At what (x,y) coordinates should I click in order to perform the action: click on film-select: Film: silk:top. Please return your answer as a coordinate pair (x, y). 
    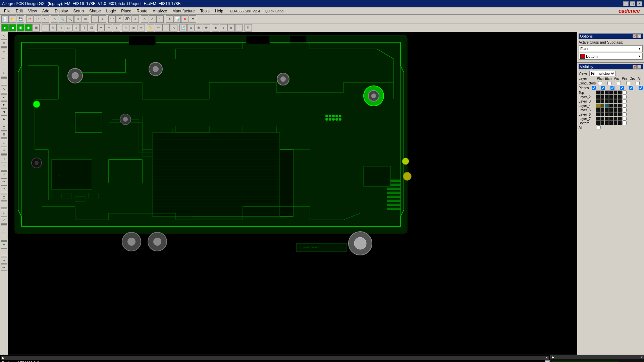
    Looking at the image, I should click on (602, 73).